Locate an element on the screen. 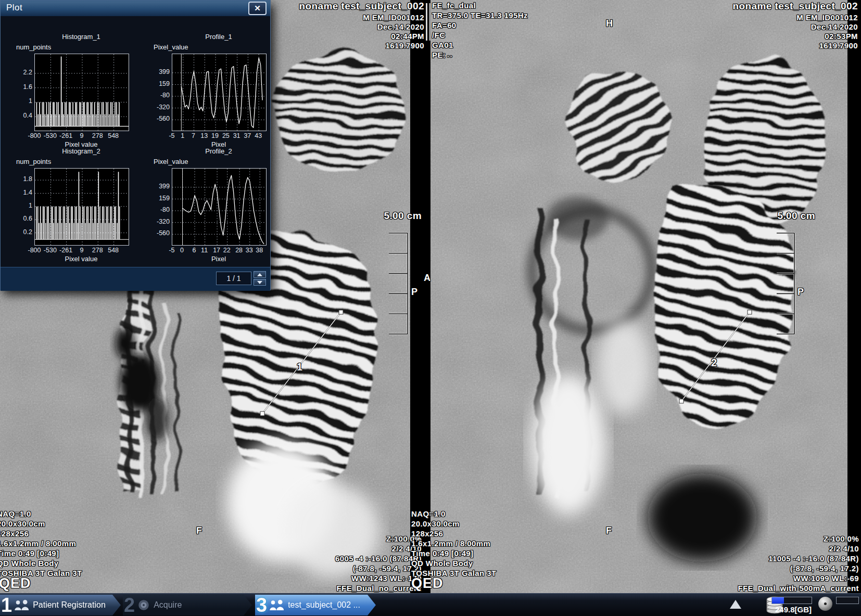 This screenshot has width=861, height=616. histogram-1-plot is located at coordinates (82, 93).